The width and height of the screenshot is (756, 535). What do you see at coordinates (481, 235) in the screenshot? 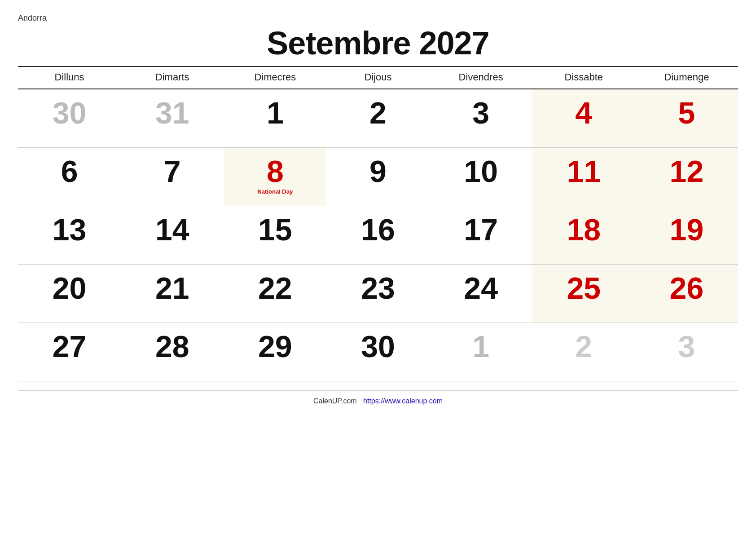
I see `calendar-cell: 17` at bounding box center [481, 235].